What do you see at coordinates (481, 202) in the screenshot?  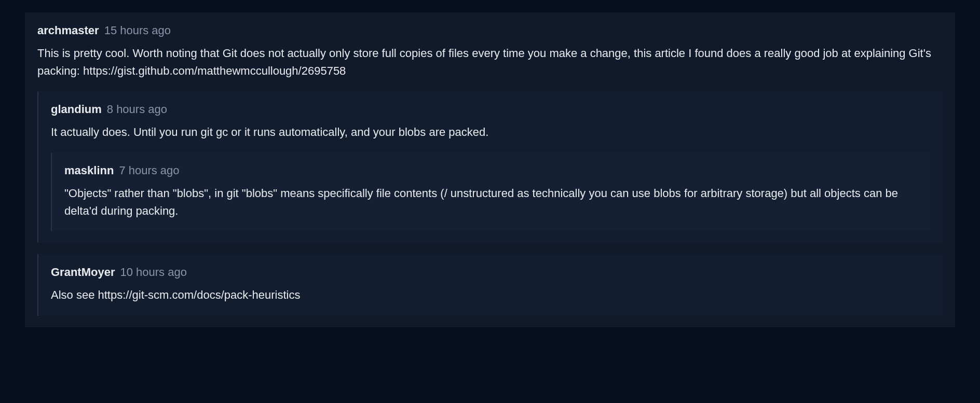 I see `comment-text: "Objects" rather than "blobs", in git "b…` at bounding box center [481, 202].